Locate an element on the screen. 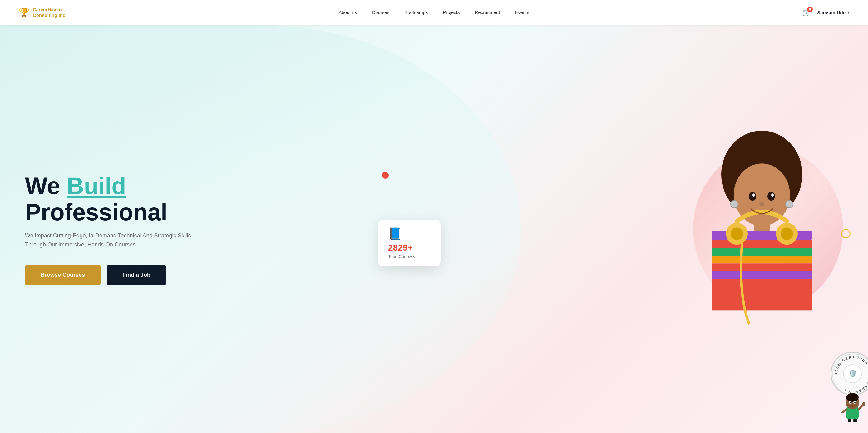  nav-link-recruitment: Recruitment is located at coordinates (487, 12).